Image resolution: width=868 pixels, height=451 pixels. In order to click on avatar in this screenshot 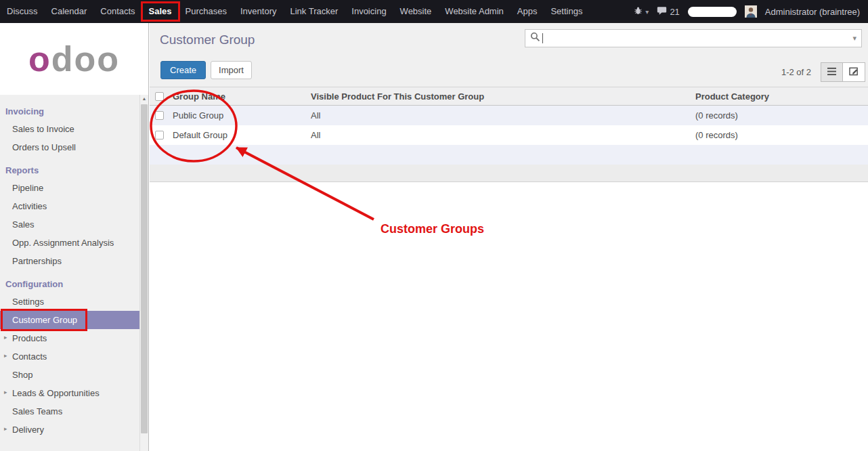, I will do `click(751, 12)`.